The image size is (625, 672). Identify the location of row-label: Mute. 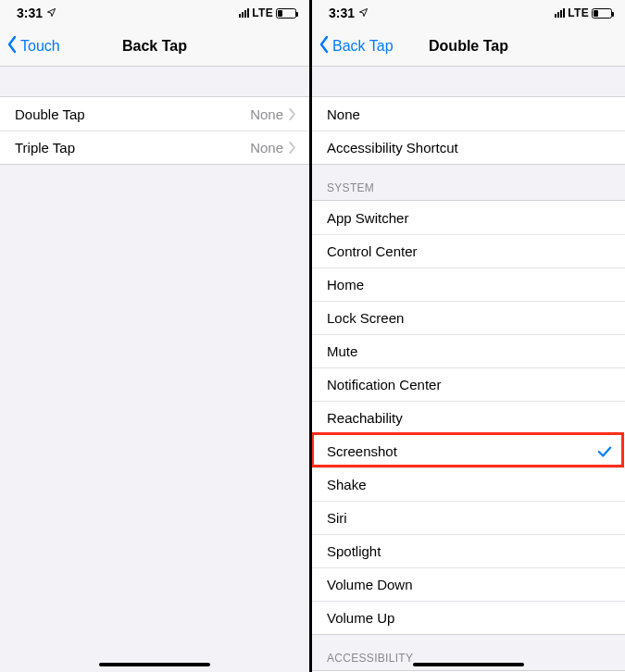
(469, 352).